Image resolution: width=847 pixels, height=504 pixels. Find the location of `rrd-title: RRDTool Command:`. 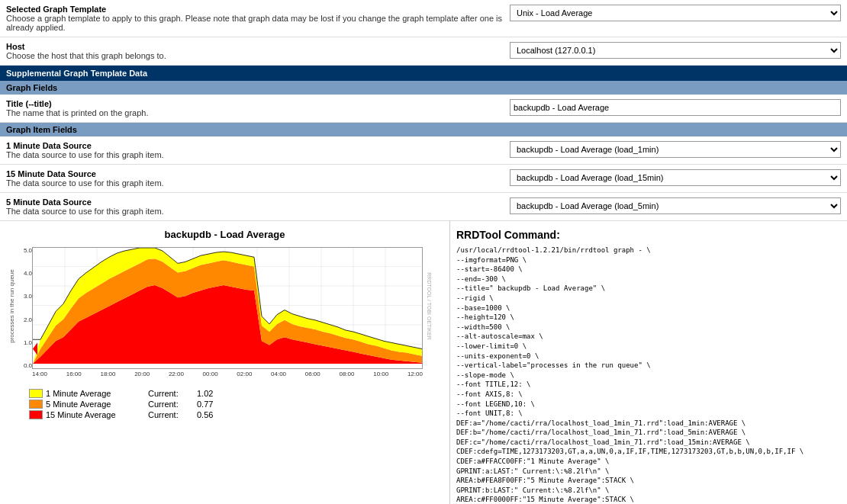

rrd-title: RRDTool Command: is located at coordinates (649, 235).